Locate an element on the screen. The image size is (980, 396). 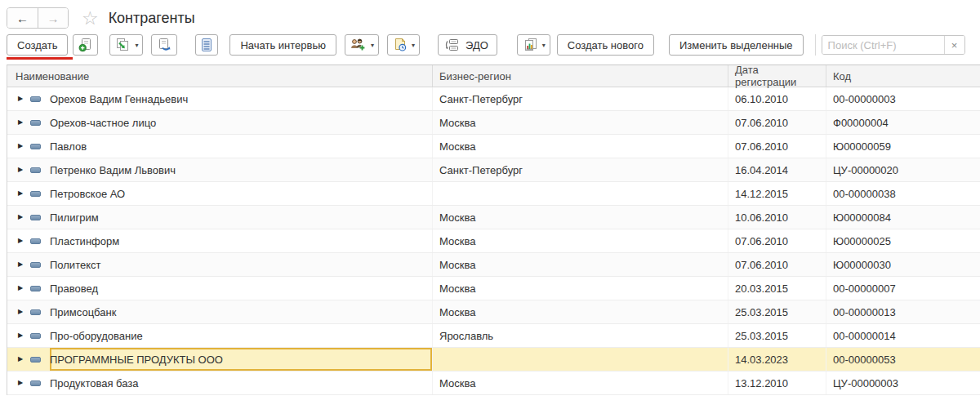
table-row: ▶ Петренко Вадим Львович Санкт-Петербург… is located at coordinates (493, 170).